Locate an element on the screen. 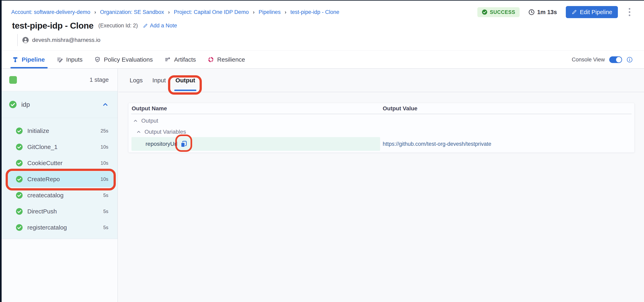 The width and height of the screenshot is (644, 302). console-view-control: Console View is located at coordinates (602, 60).